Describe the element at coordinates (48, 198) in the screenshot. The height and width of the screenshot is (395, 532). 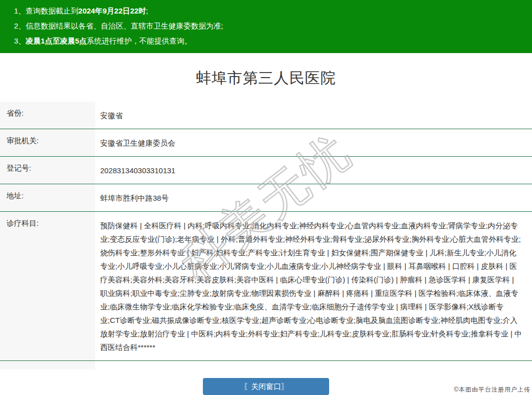
I see `field-label-address: 地址:` at that location.